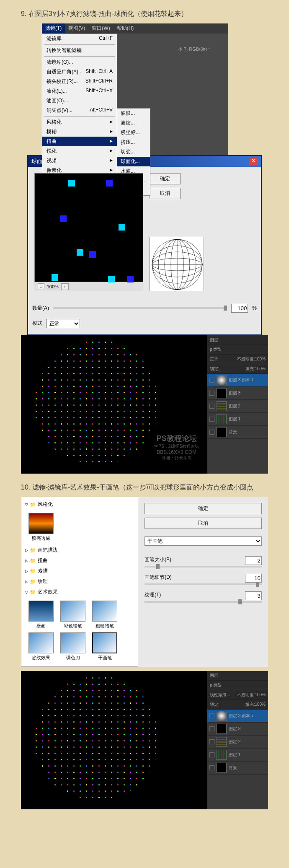 This screenshot has height=868, width=289. What do you see at coordinates (80, 111) in the screenshot?
I see `mi-vanish: 消失点(V)...Alt+Ctrl+V` at bounding box center [80, 111].